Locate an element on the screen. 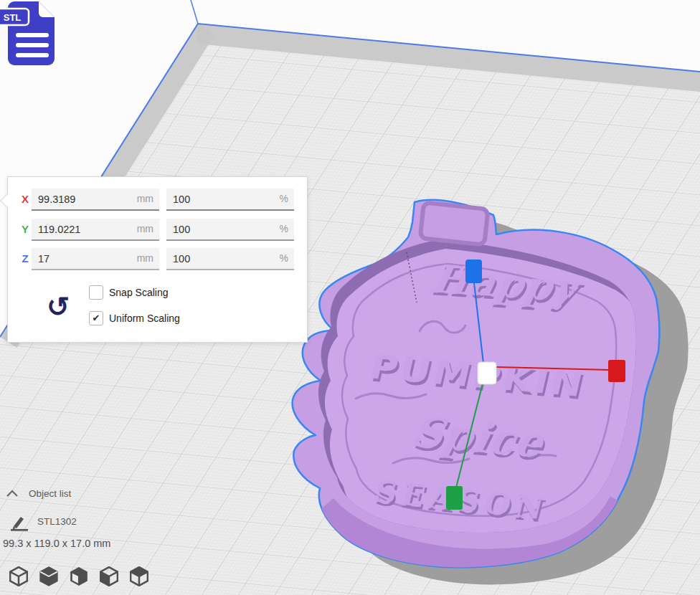 The image size is (700, 595). axis-x-label: X is located at coordinates (25, 199).